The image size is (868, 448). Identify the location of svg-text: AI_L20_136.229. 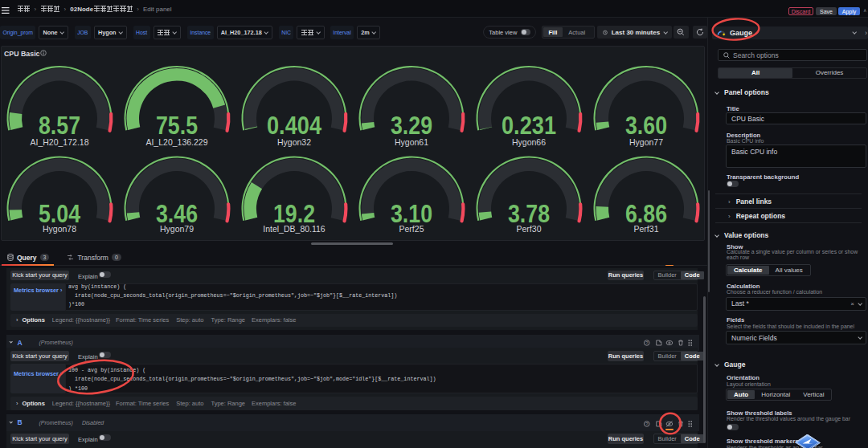
(177, 142).